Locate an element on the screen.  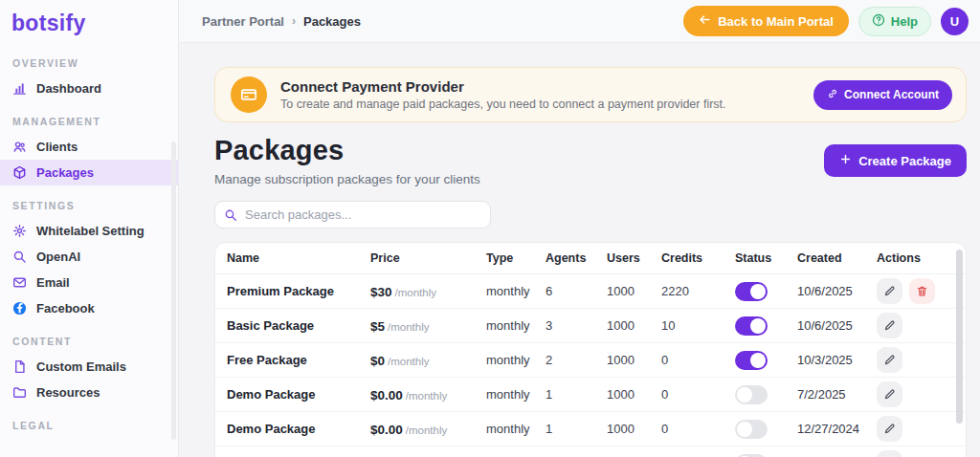
table-row: Premium Package$30/monthlymonthly6100022… is located at coordinates (590, 292).